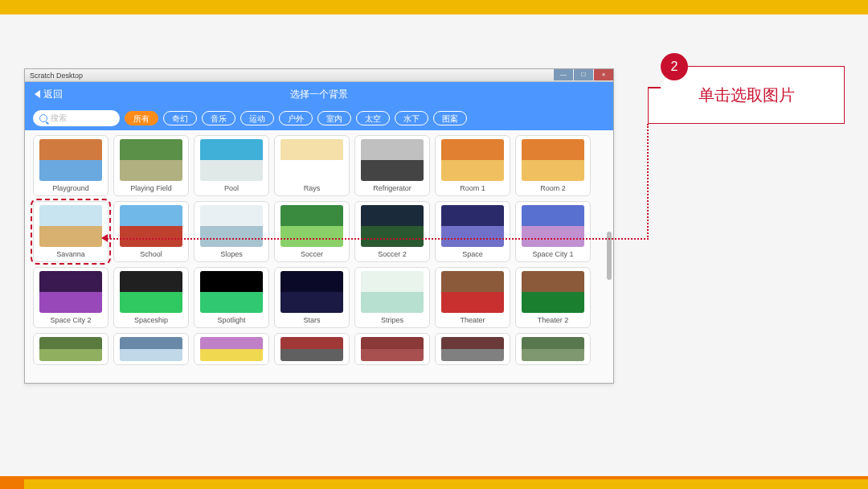  Describe the element at coordinates (219, 118) in the screenshot. I see `filter-music: 音乐` at that location.